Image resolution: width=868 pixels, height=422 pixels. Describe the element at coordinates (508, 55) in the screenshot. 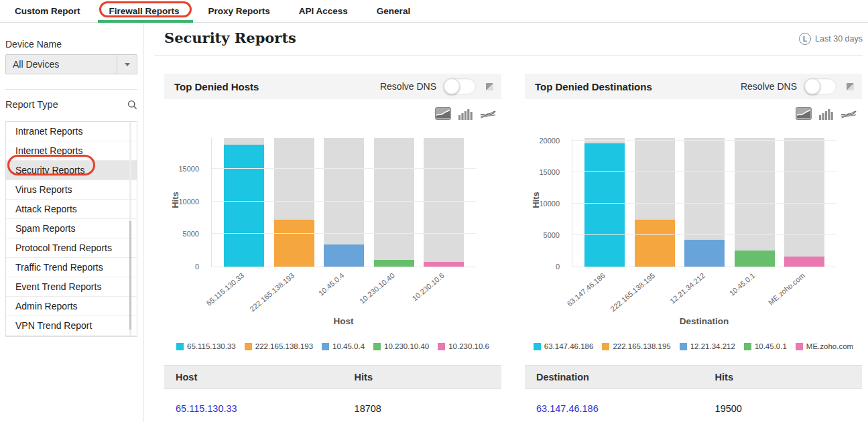

I see `title-divider` at that location.